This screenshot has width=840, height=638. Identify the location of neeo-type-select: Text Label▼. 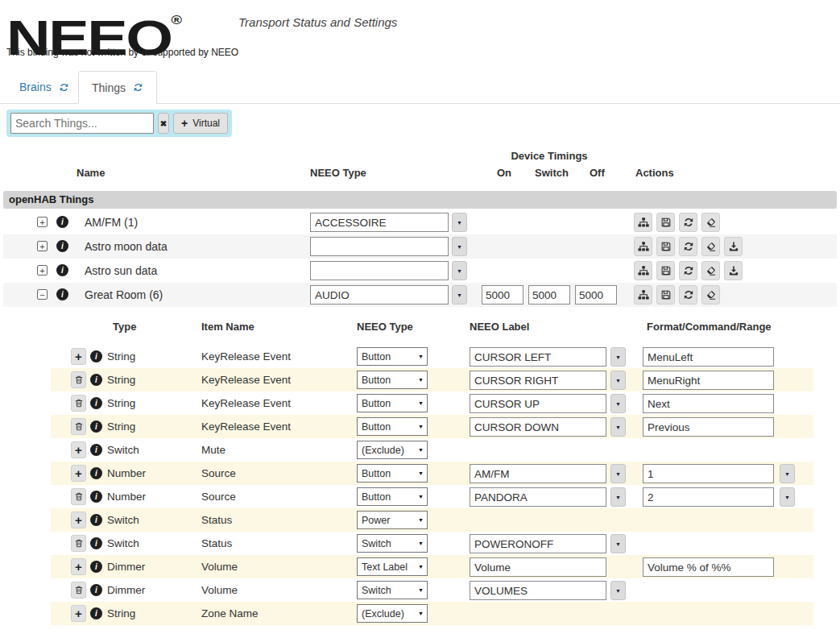
(392, 567).